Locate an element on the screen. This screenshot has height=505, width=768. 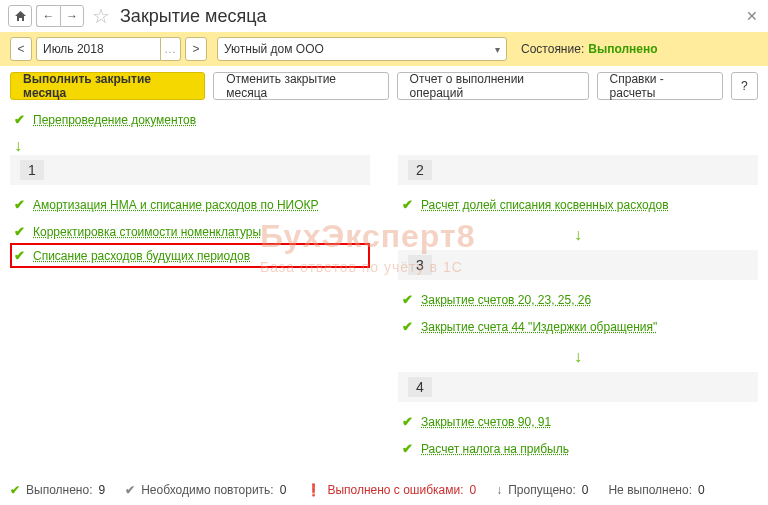
done-count: 9 is located at coordinates (102, 490).